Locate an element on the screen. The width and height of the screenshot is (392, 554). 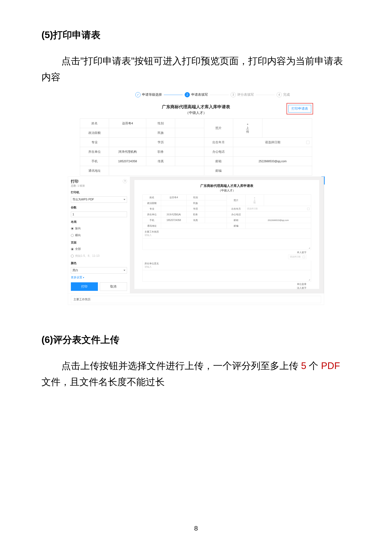
print-total-pages: 总数: 1 纸张 is located at coordinates (78, 186).